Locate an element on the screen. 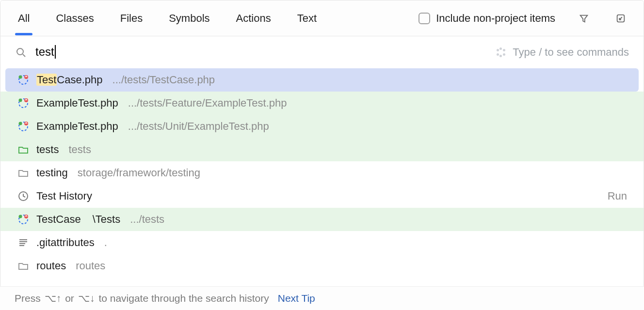 Image resolution: width=644 pixels, height=310 pixels. result-path: .../tests is located at coordinates (147, 219).